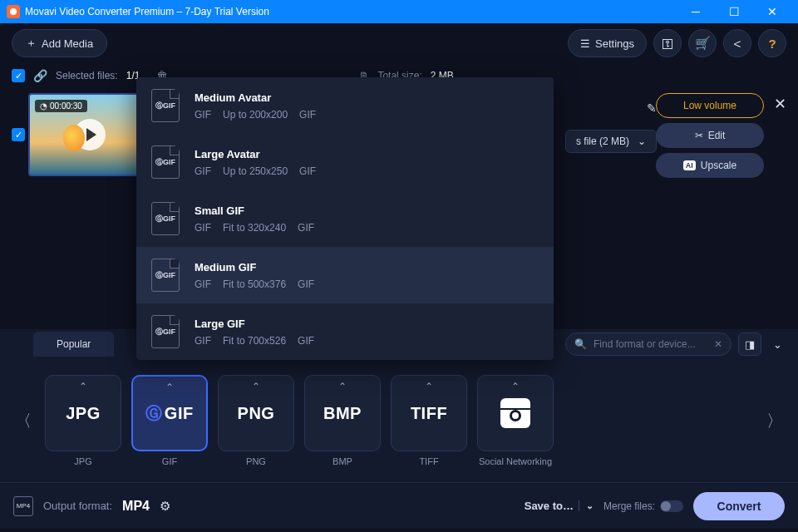  I want to click on low-volume-label: Low volume, so click(710, 106).